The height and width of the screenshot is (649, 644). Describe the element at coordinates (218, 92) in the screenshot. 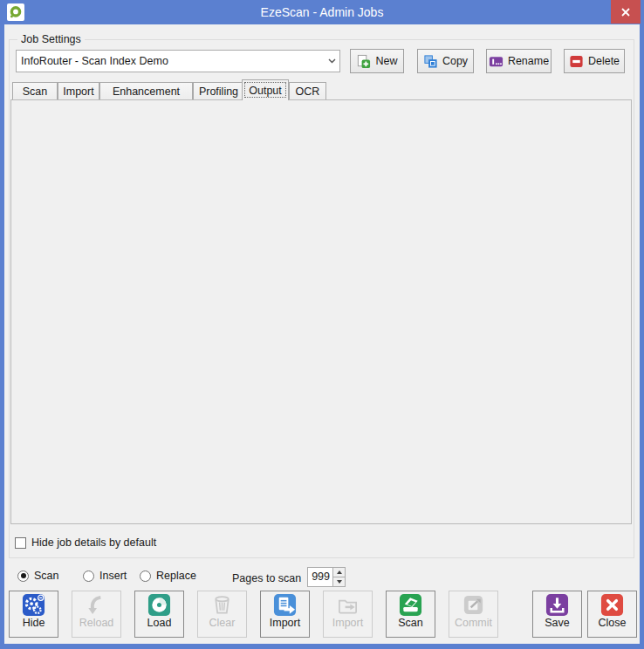

I see `tab-profiling-label: Profiling` at that location.